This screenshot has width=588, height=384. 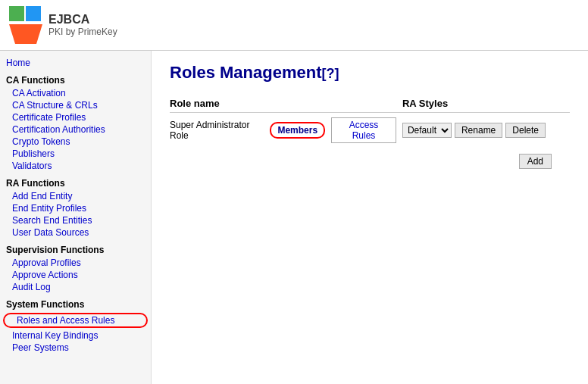 I want to click on sidebar-section-ra: RA Functions, so click(x=76, y=183).